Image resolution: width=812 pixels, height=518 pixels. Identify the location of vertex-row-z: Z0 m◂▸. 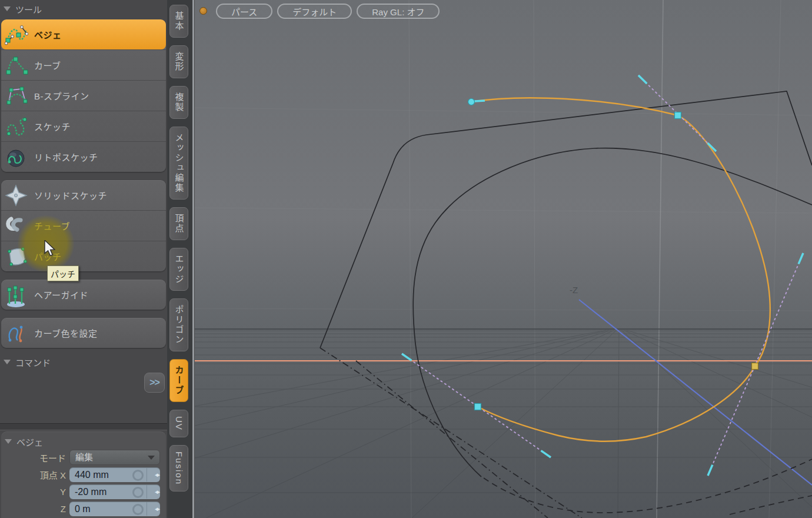
(81, 509).